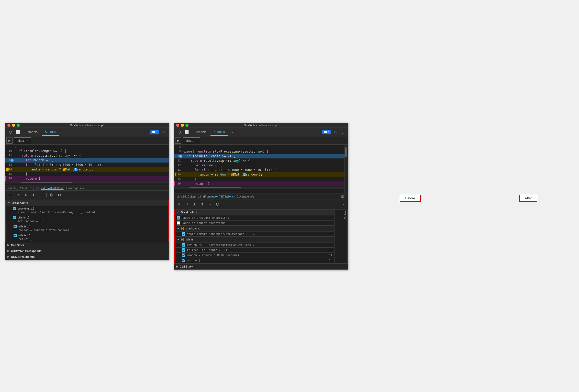  Describe the element at coordinates (259, 184) in the screenshot. I see `code-line-16-right: 16 return {` at that location.